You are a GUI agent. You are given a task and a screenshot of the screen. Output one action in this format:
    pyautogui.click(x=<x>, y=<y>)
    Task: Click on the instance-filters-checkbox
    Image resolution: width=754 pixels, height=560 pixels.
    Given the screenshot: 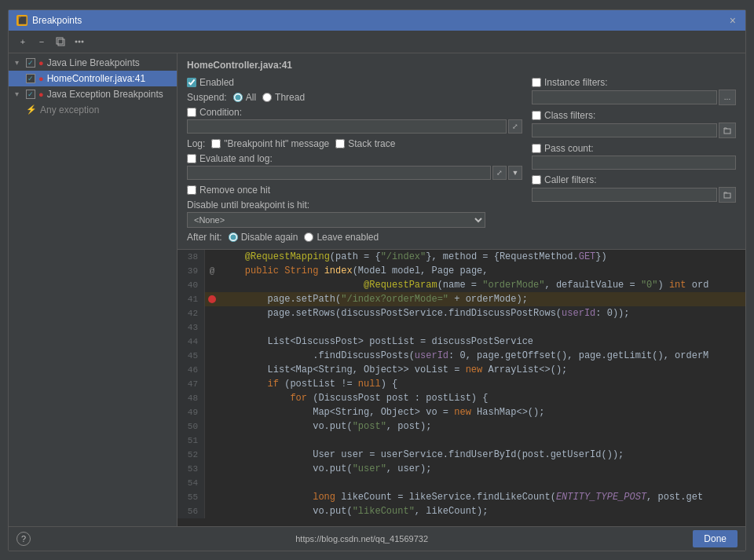 What is the action you would take?
    pyautogui.click(x=536, y=82)
    